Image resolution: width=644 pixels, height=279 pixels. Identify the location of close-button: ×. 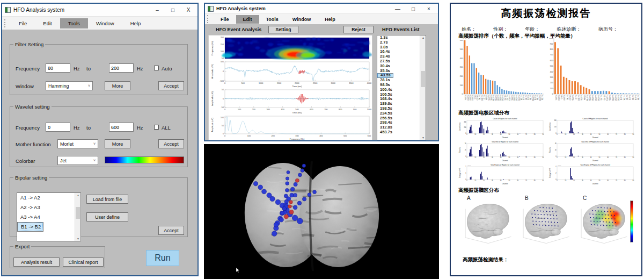
(429, 9).